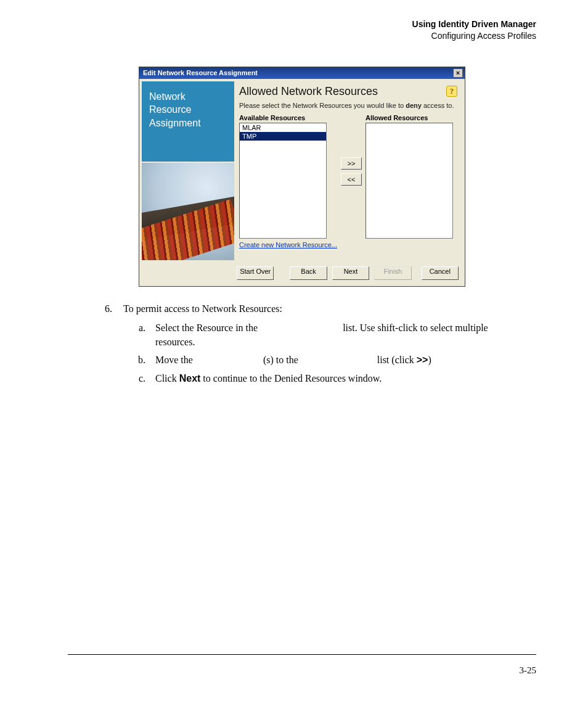 The width and height of the screenshot is (588, 706). Describe the element at coordinates (302, 36) in the screenshot. I see `running-head-subtitle: Configuring Access Profiles` at that location.